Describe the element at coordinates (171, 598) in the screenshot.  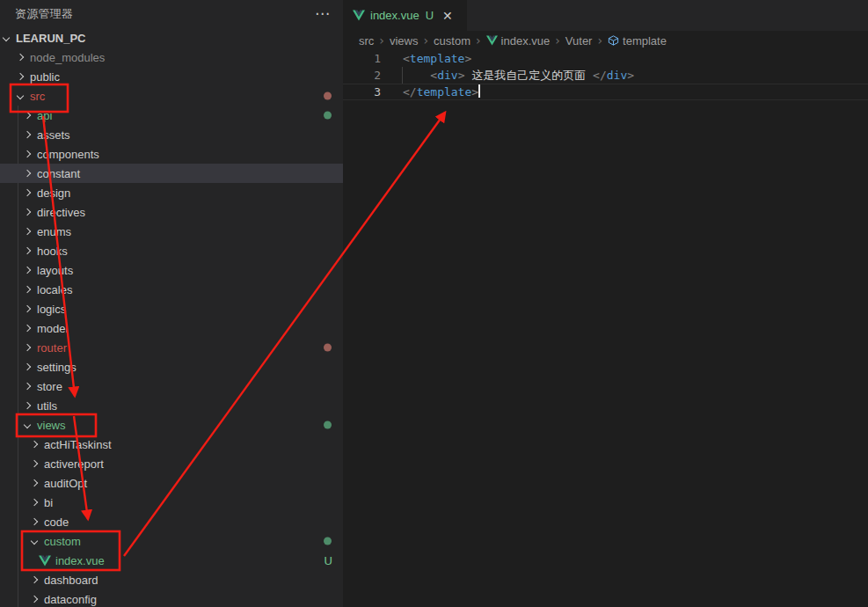
I see `tree-item-dataconfig: dataconfig` at that location.